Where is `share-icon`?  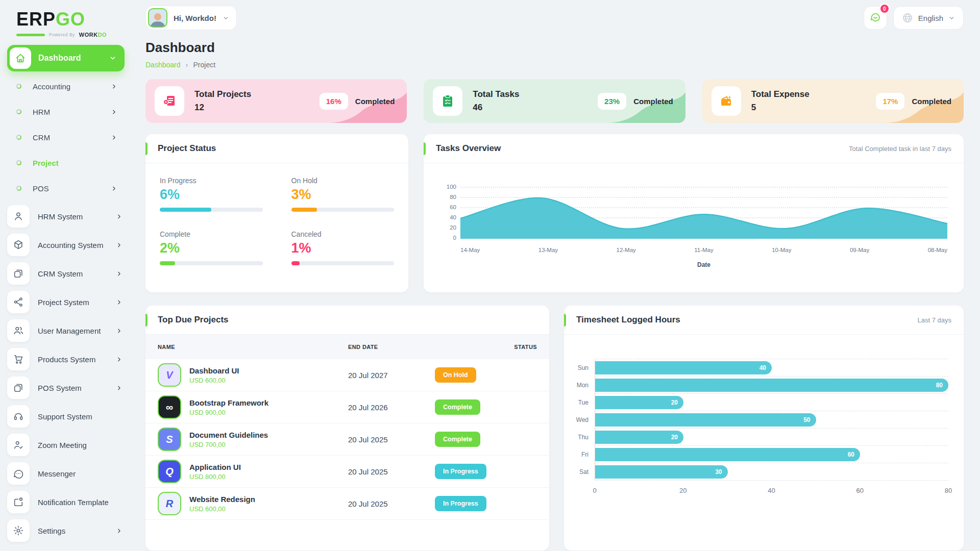 share-icon is located at coordinates (18, 302).